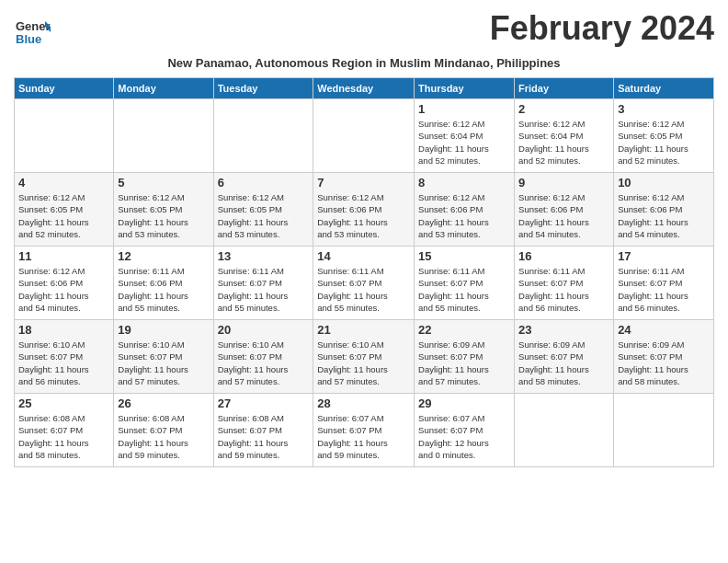  What do you see at coordinates (465, 136) in the screenshot?
I see `calendar-cell: 1Sunrise: 6:12 AMSunset: 6:04 PMDaylight…` at bounding box center [465, 136].